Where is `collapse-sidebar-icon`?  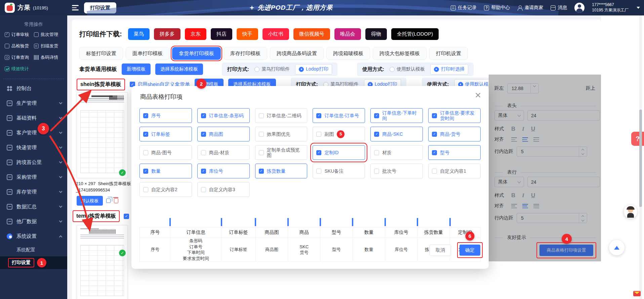
collapse-sidebar-icon is located at coordinates (75, 8).